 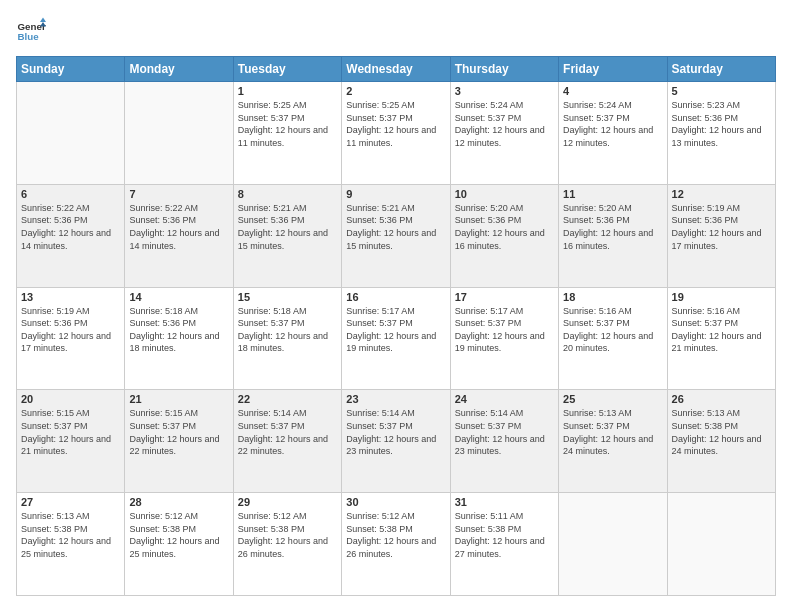 I want to click on table-row: 3Sunrise: 5:24 AM Sunset: 5:37 PM Daylig…, so click(x=504, y=134).